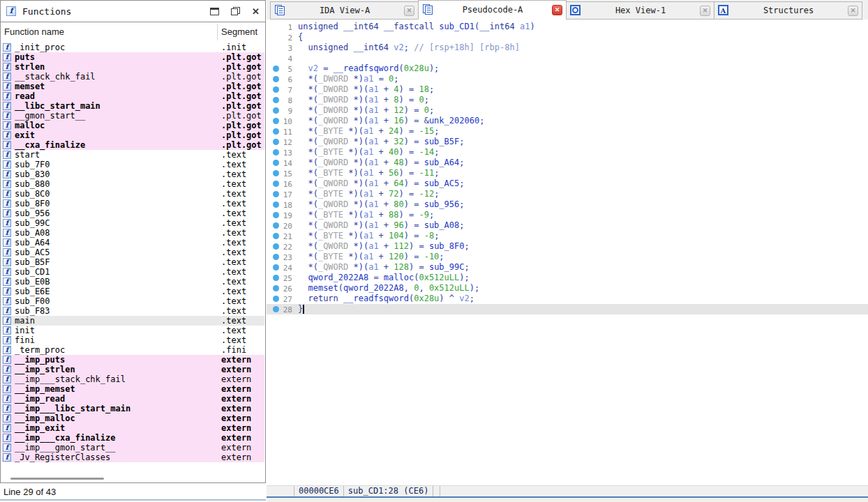 This screenshot has width=868, height=502. Describe the element at coordinates (133, 11) in the screenshot. I see `functions-titlebar: f Functions ✕` at that location.